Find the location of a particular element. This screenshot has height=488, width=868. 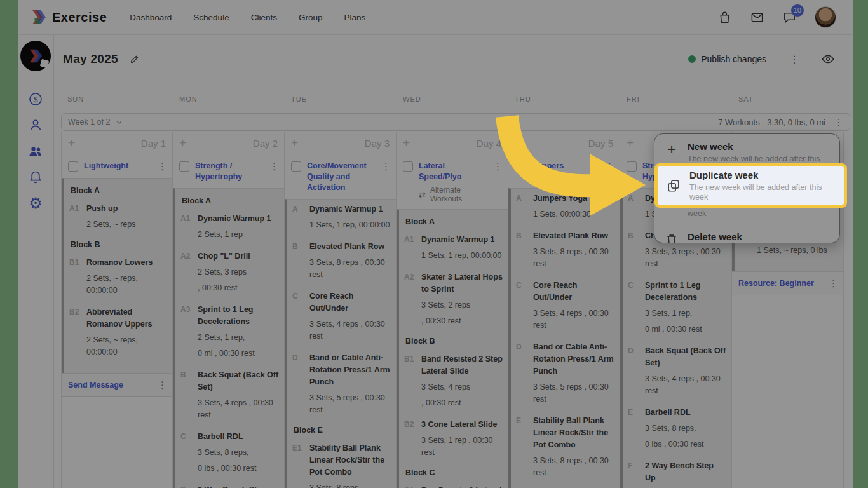

annotation-arrow-icon is located at coordinates (574, 164).